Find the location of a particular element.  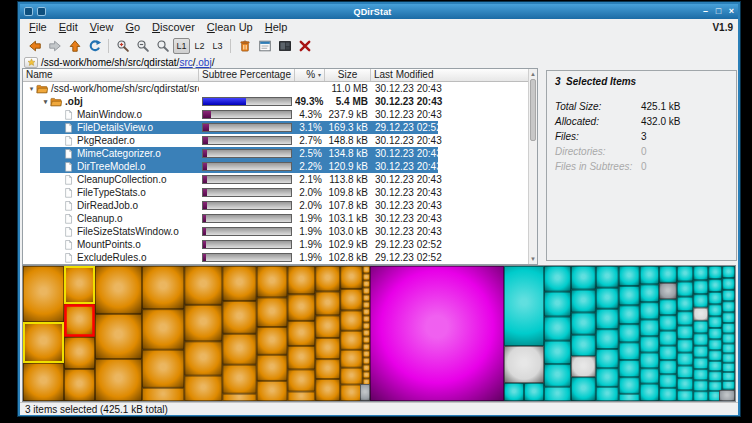

app-icon is located at coordinates (28, 12).